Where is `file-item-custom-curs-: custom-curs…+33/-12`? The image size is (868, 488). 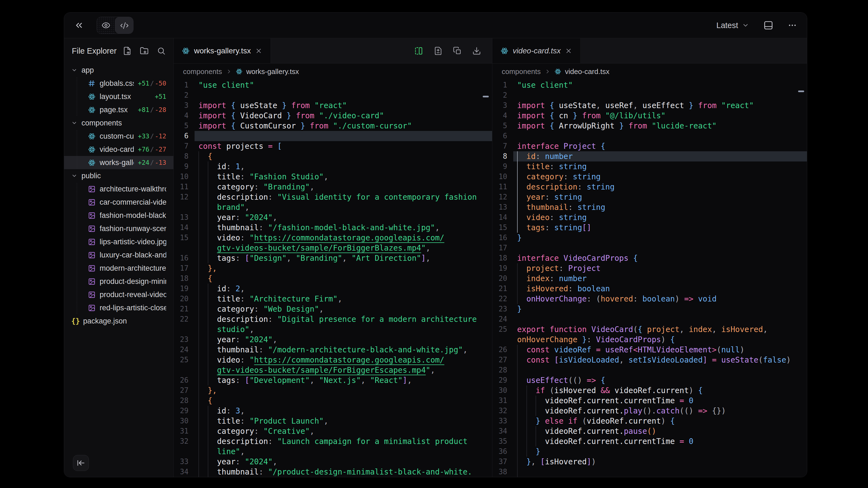 file-item-custom-curs-: custom-curs…+33/-12 is located at coordinates (119, 136).